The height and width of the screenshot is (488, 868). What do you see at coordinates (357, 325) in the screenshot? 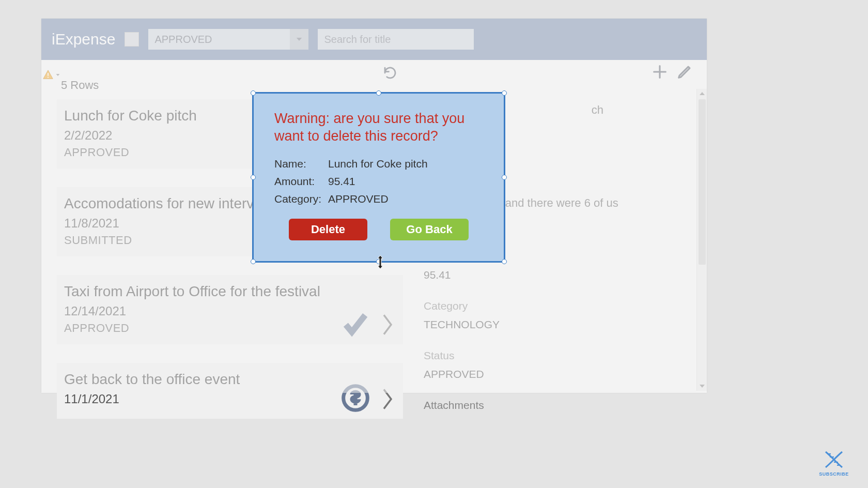
I see `checkmark-icon` at bounding box center [357, 325].